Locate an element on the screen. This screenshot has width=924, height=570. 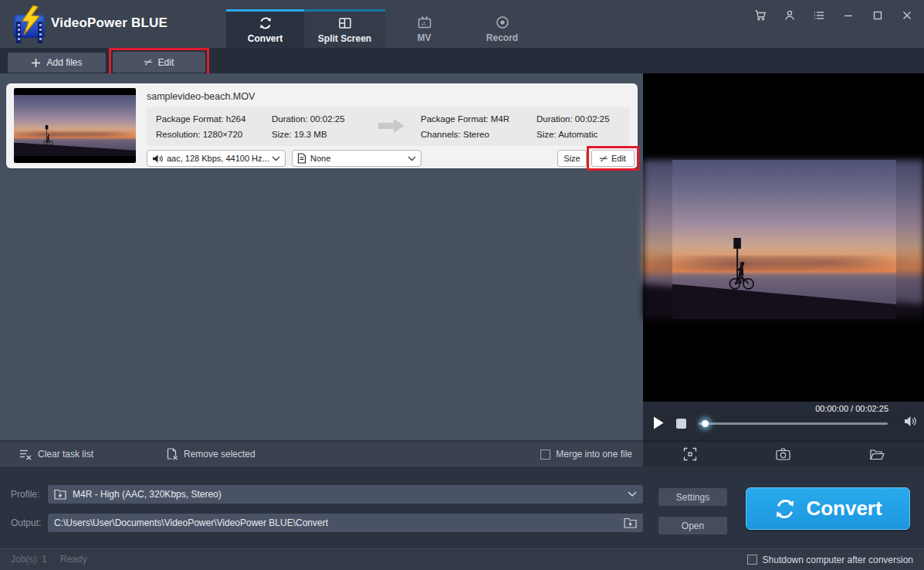
playback-controls: 00:00:00 / 00:02:25 is located at coordinates (784, 421).